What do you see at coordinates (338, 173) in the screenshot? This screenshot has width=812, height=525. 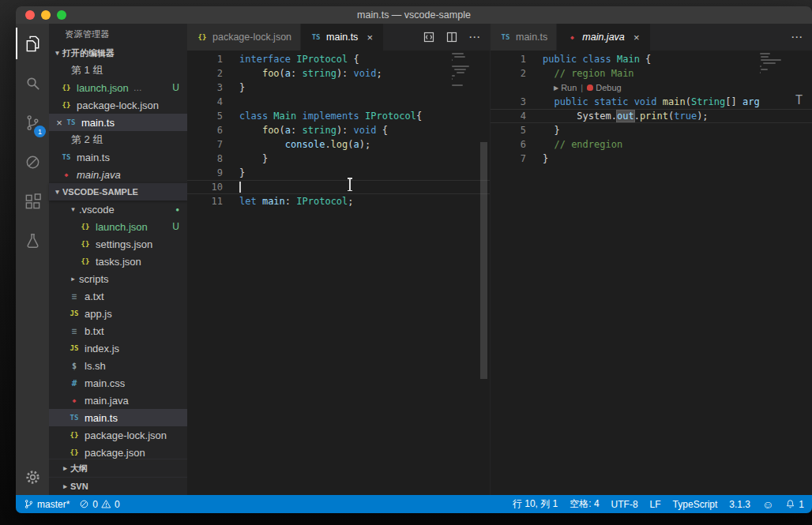 I see `code-line: 9}` at bounding box center [338, 173].